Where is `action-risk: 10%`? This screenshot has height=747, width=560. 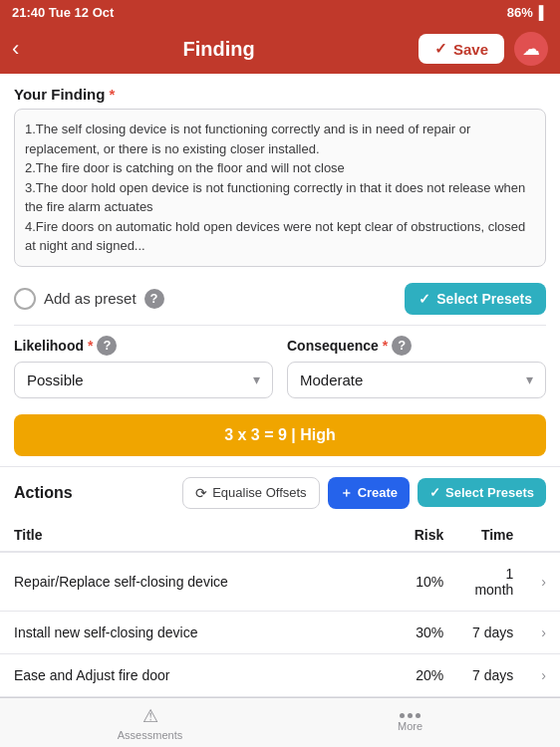
action-risk: 10% is located at coordinates (427, 582).